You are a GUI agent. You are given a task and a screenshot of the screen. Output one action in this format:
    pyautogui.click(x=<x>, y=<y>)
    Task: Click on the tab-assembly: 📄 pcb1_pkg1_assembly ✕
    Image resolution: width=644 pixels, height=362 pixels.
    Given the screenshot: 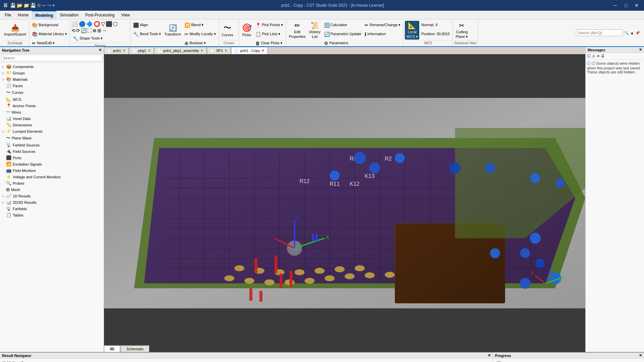 What is the action you would take?
    pyautogui.click(x=180, y=50)
    